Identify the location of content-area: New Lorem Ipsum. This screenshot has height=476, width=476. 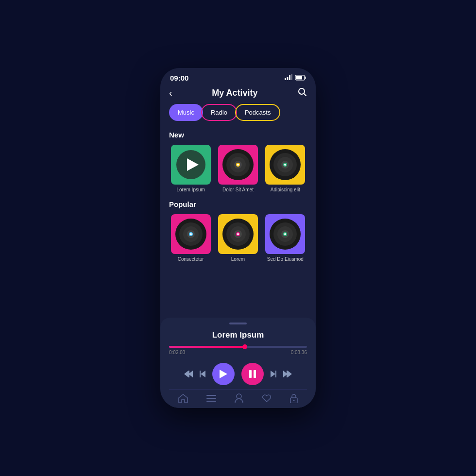
(238, 222).